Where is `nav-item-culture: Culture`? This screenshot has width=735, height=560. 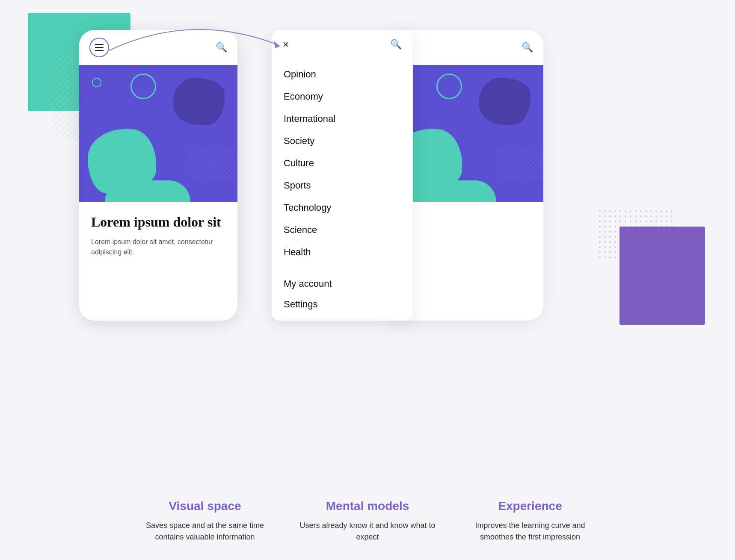 nav-item-culture: Culture is located at coordinates (342, 163).